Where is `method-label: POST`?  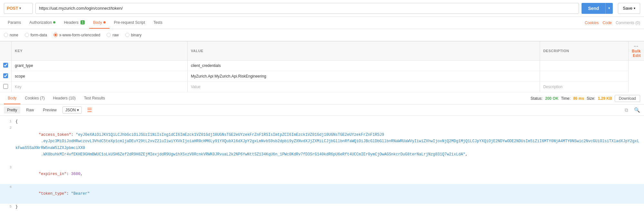 method-label: POST is located at coordinates (12, 8).